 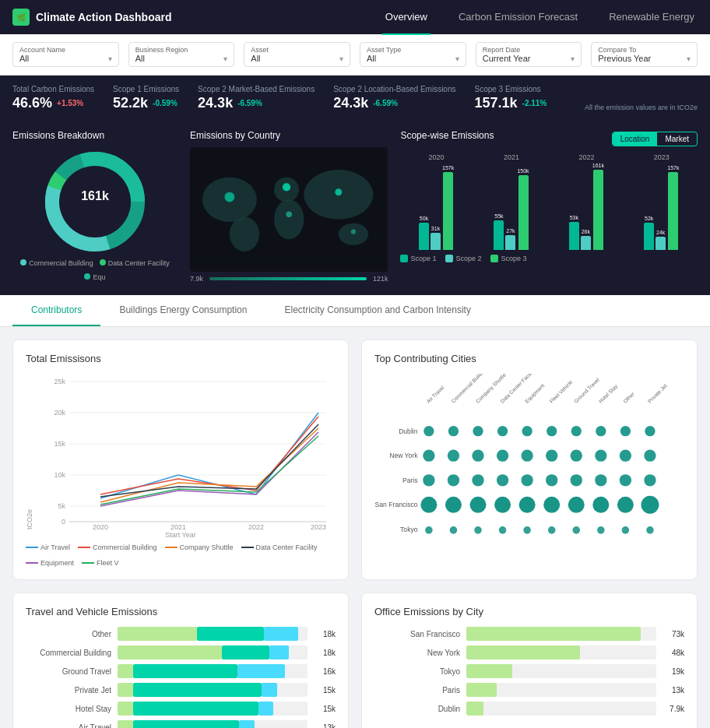 I want to click on filter-report-date: Report Date Current Year▾, so click(x=529, y=55).